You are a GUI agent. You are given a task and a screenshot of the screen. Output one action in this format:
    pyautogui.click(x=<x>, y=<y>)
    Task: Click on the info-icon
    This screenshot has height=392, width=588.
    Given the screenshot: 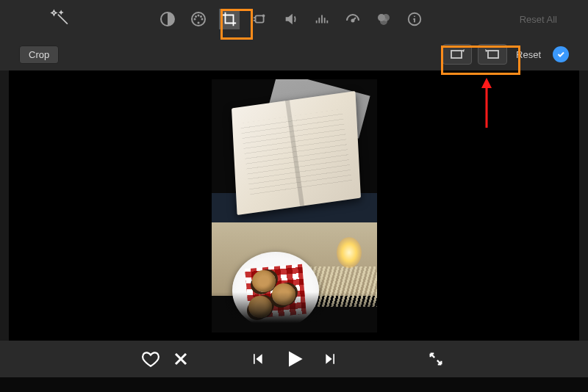 What is the action you would take?
    pyautogui.click(x=415, y=19)
    